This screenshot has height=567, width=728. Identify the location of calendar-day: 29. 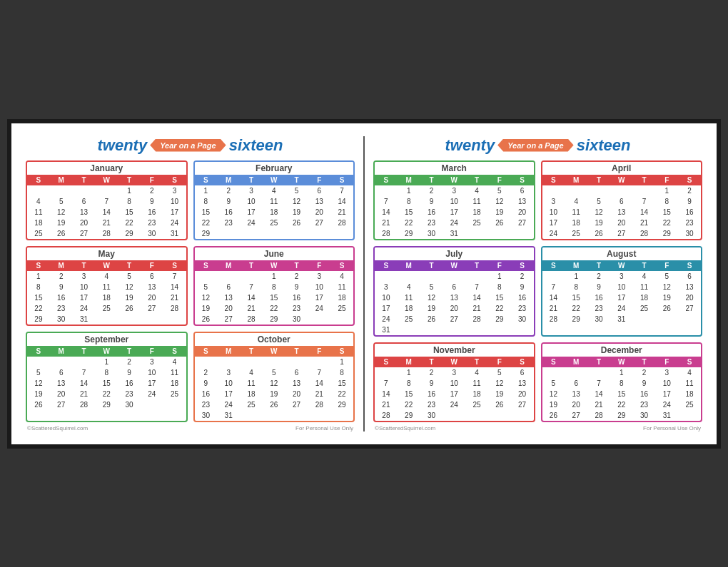
(500, 320).